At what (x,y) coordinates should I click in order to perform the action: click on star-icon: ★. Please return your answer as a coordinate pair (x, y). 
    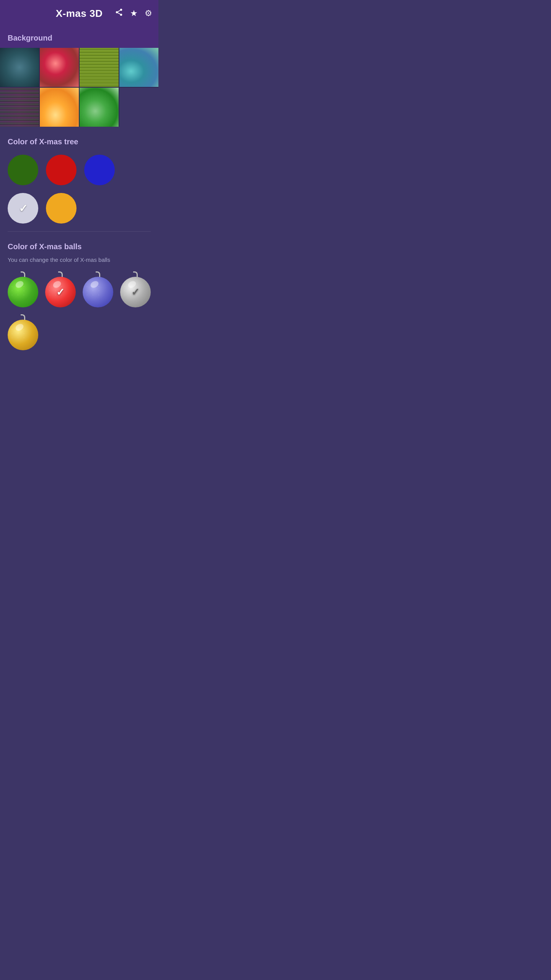
    Looking at the image, I should click on (134, 13).